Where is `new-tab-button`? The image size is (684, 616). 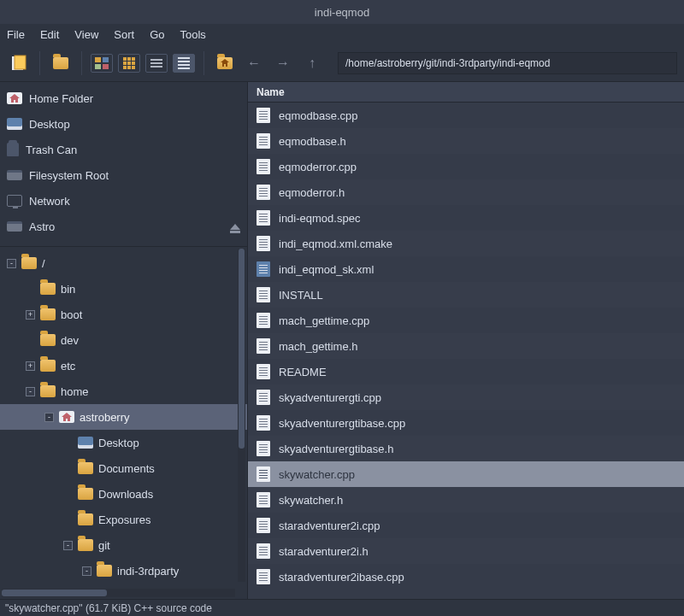
new-tab-button is located at coordinates (19, 63).